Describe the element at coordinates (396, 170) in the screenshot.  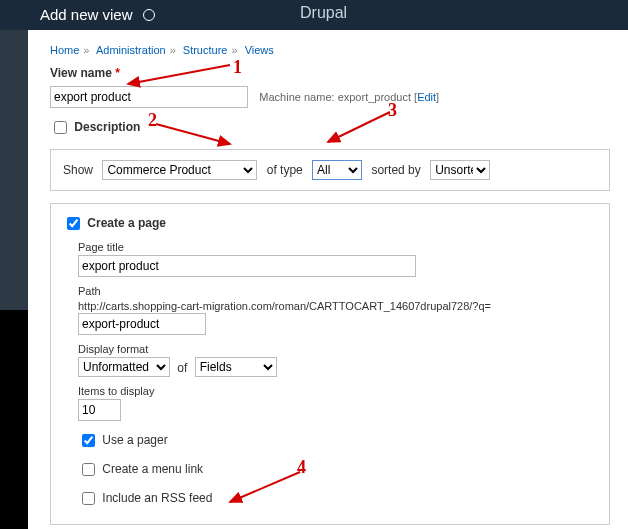
I see `sorted-by-label: sorted by` at that location.